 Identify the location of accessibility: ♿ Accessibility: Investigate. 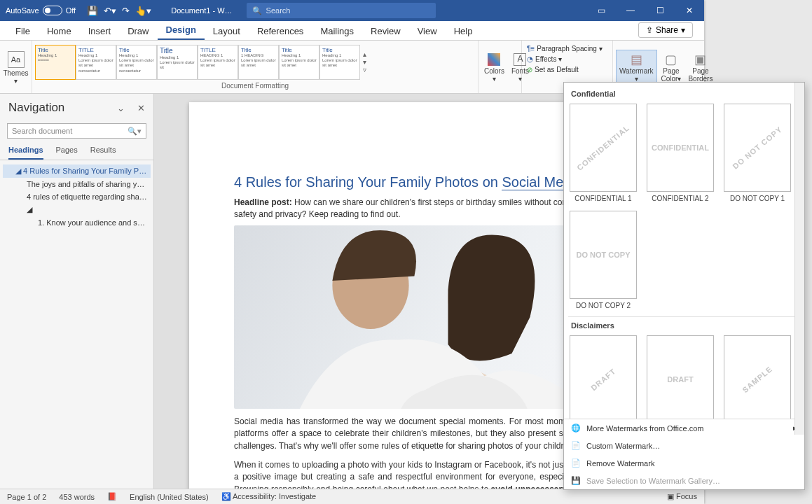
(269, 497).